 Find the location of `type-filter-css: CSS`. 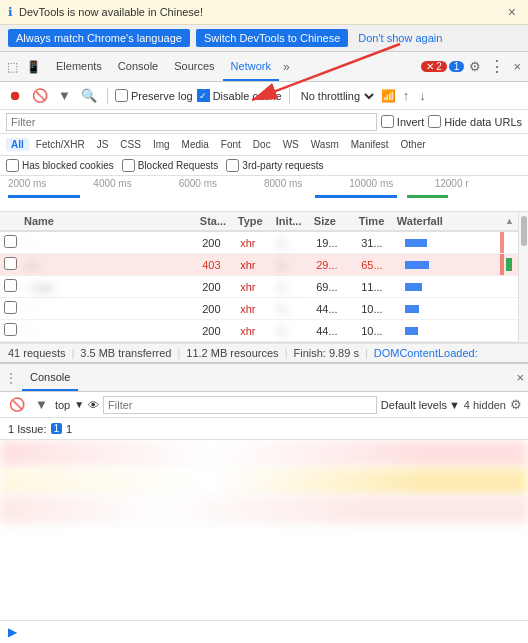

type-filter-css: CSS is located at coordinates (130, 144).